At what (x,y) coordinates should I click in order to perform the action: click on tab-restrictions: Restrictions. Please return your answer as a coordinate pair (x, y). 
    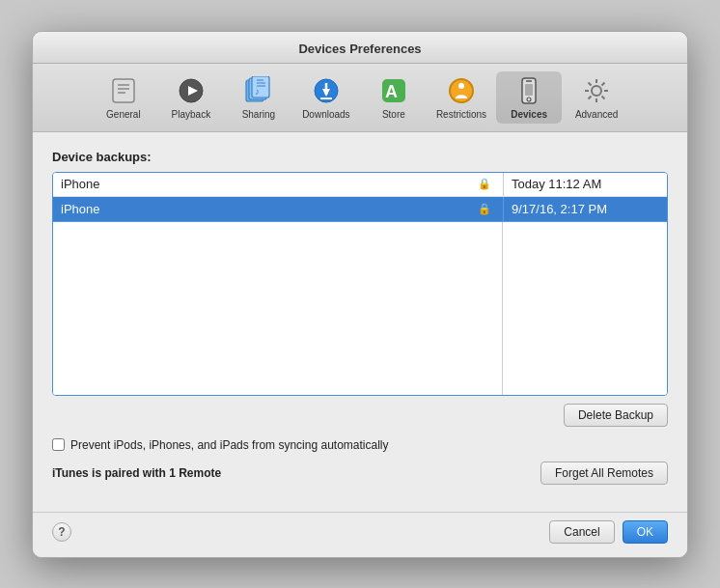
    Looking at the image, I should click on (461, 98).